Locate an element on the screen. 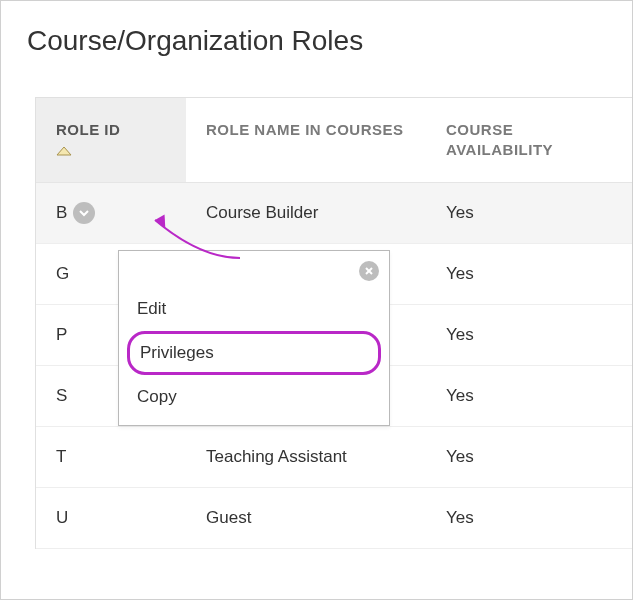 The width and height of the screenshot is (633, 600). role-id-value: B is located at coordinates (62, 213).